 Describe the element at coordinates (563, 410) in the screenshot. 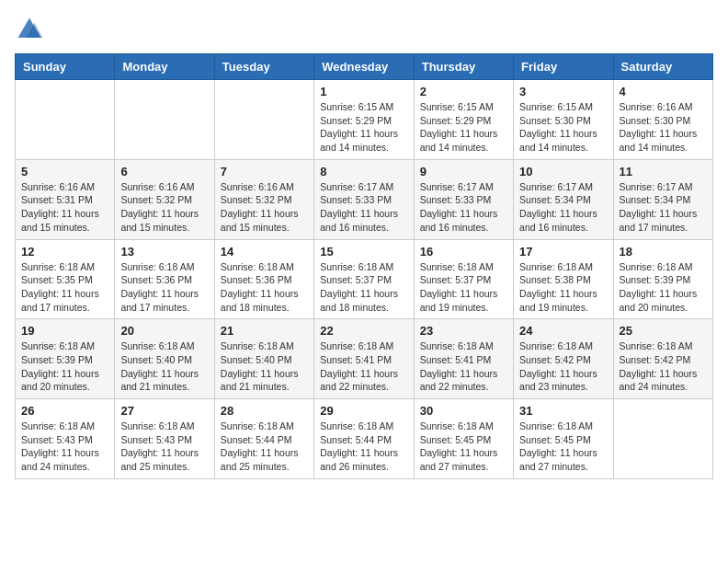

I see `day-number: 31` at that location.